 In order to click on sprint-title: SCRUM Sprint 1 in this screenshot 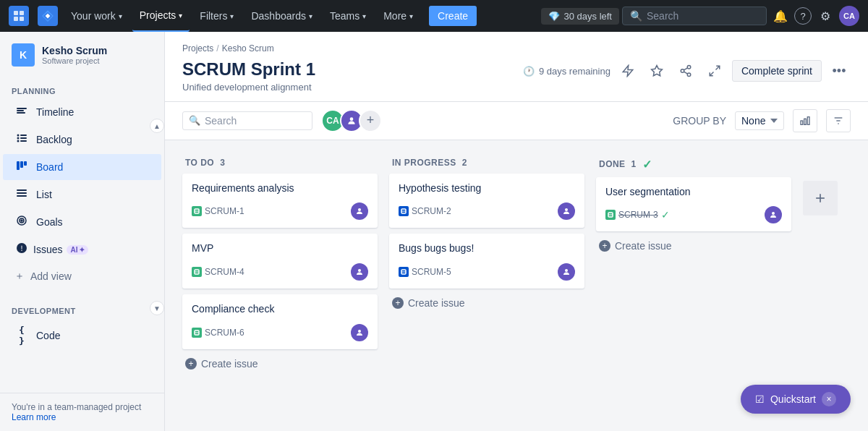, I will do `click(249, 69)`.